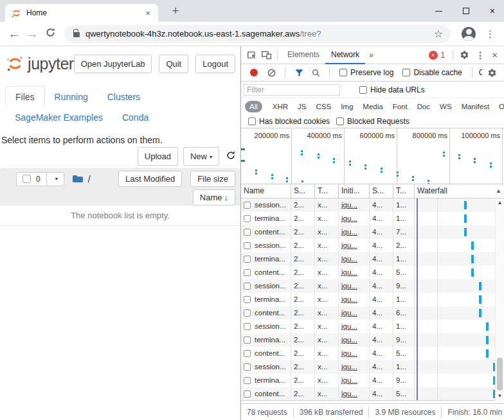 This screenshot has width=504, height=420. I want to click on devtools-tab-elements: Elements, so click(303, 55).